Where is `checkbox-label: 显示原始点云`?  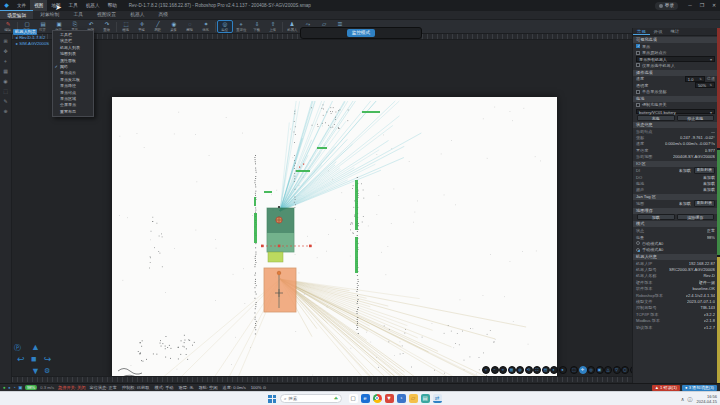 checkbox-label: 显示原始点云 is located at coordinates (654, 52).